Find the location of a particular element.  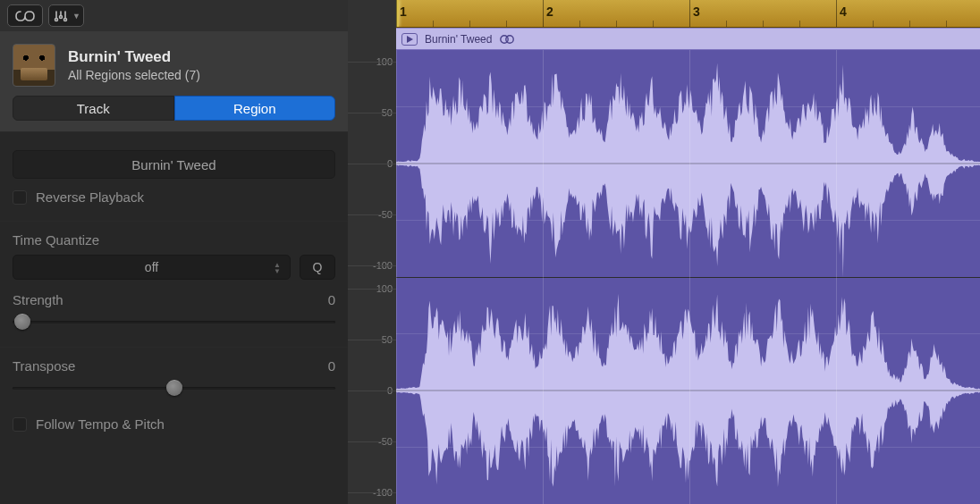

reverse-playback-checkbox is located at coordinates (20, 197).